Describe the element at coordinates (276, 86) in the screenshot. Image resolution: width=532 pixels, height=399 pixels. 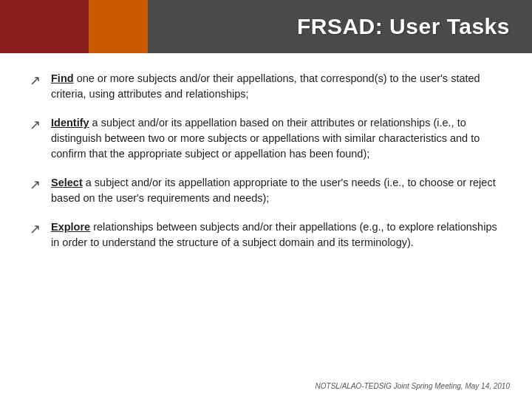
I see `bullet-text-find: Find one or more subjects and/or their a…` at that location.